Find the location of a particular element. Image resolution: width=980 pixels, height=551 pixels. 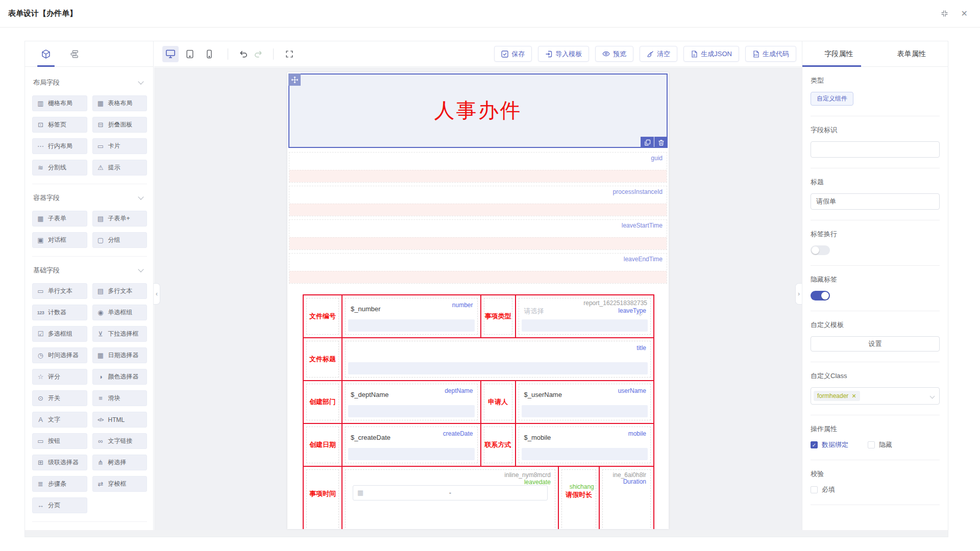

tag-remove-icon: ✕ is located at coordinates (853, 396).